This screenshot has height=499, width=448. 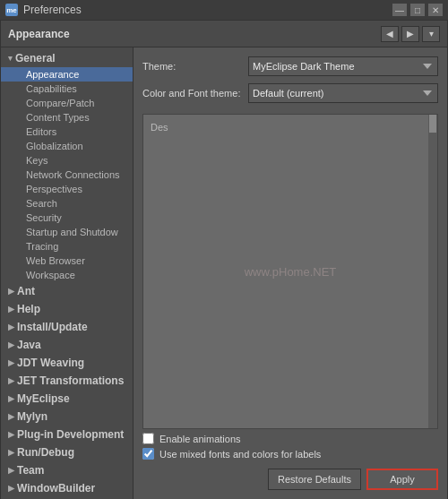 What do you see at coordinates (11, 452) in the screenshot?
I see `triangle-icon-run: ▶` at bounding box center [11, 452].